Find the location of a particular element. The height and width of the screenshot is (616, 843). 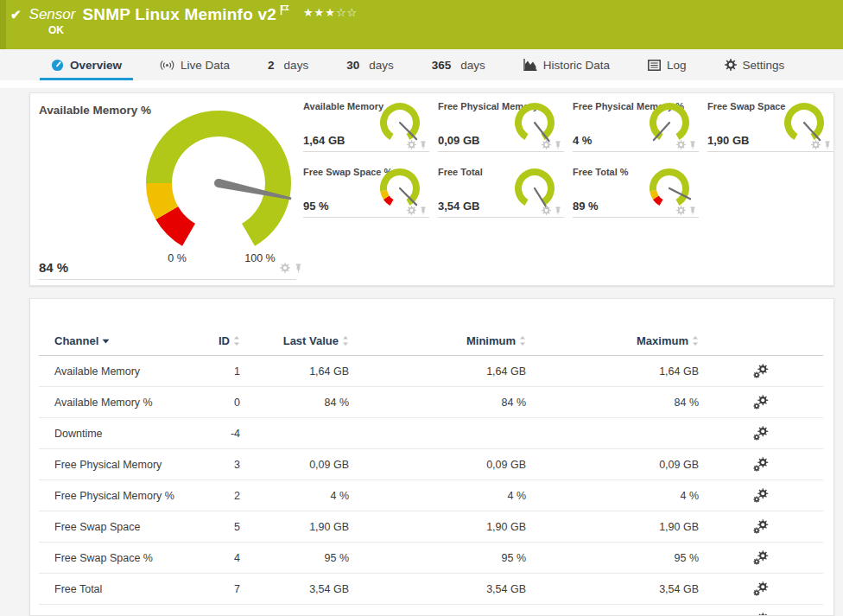

cell-maximum is located at coordinates (612, 434).